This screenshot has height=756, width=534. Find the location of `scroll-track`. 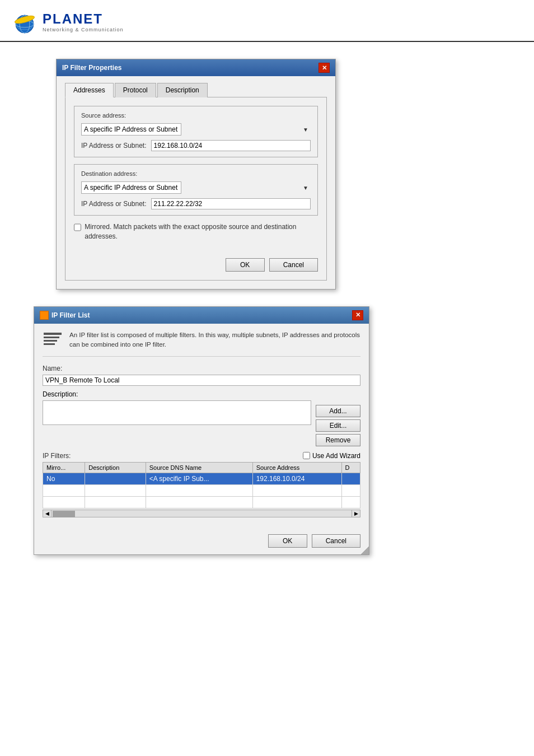

scroll-track is located at coordinates (202, 514).